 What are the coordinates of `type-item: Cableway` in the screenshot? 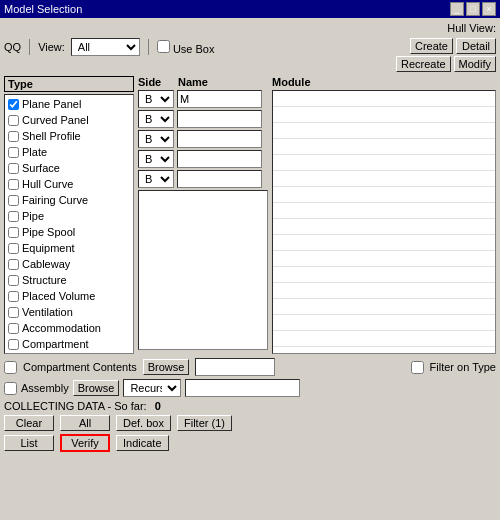 It's located at (69, 264).